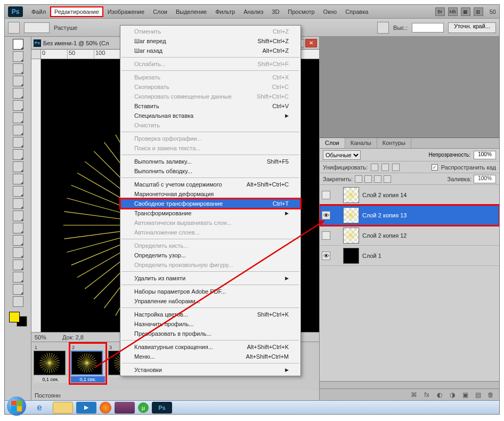 The image size is (504, 421). Describe the element at coordinates (210, 51) in the screenshot. I see `menu-item-шаг-назад: Шаг назадAlt+Ctrl+Z` at that location.